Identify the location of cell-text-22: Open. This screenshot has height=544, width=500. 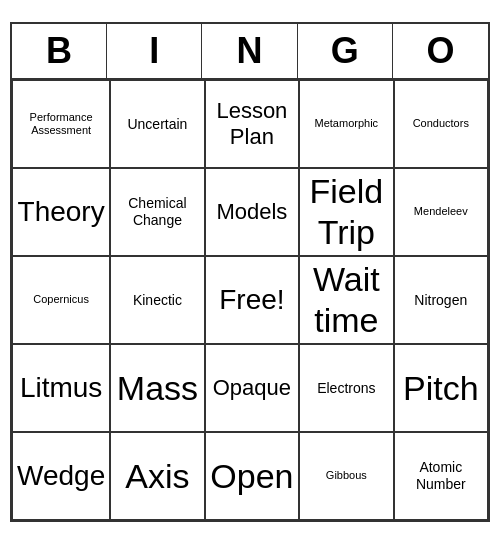
(252, 476).